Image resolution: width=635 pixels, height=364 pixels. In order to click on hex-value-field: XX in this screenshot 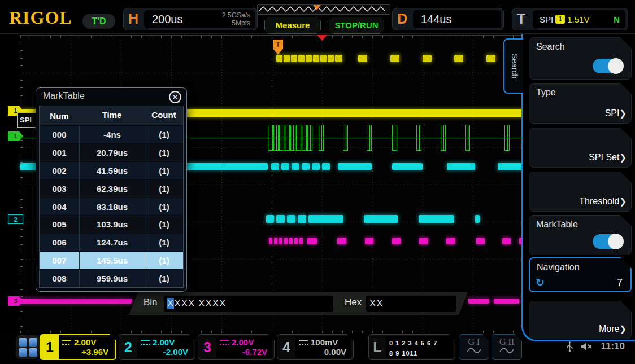, I will do `click(411, 304)`.